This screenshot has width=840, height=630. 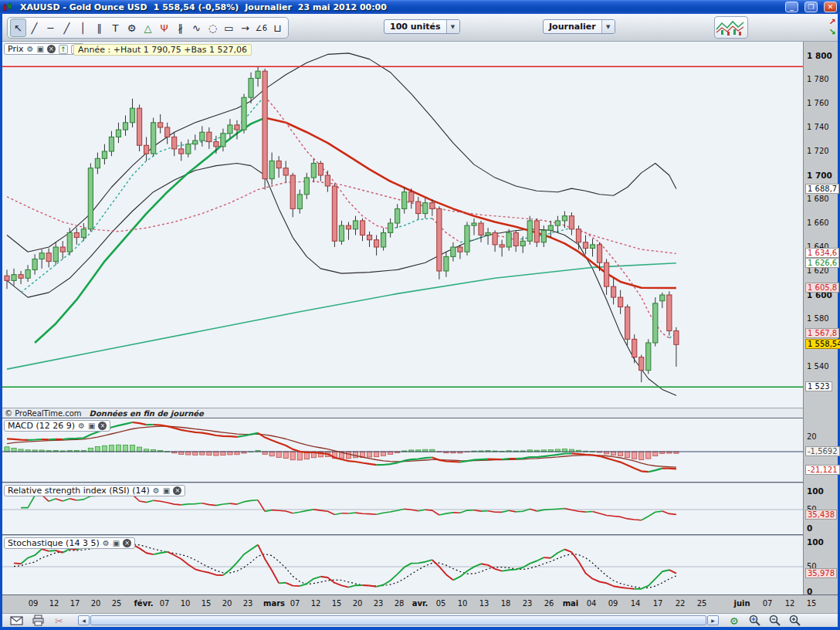 I want to click on buy-arrow-icon: ↑, so click(x=63, y=49).